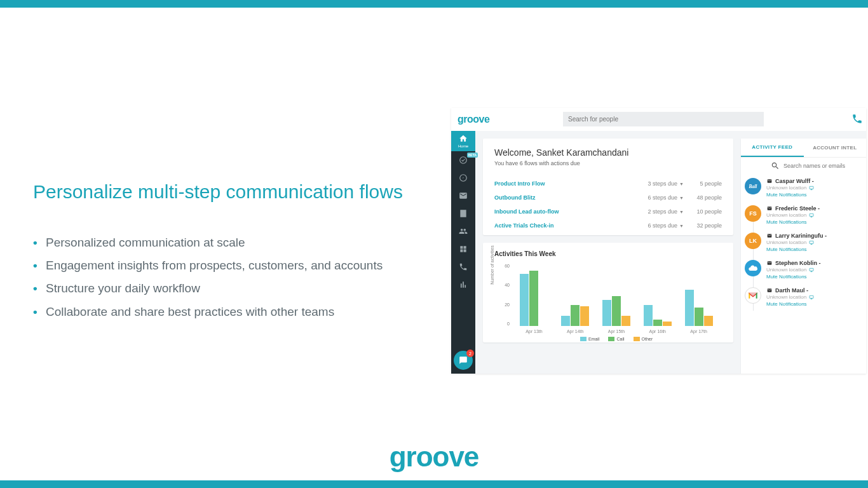 The height and width of the screenshot is (488, 868). Describe the element at coordinates (463, 267) in the screenshot. I see `sidebar-item-dialer` at that location.